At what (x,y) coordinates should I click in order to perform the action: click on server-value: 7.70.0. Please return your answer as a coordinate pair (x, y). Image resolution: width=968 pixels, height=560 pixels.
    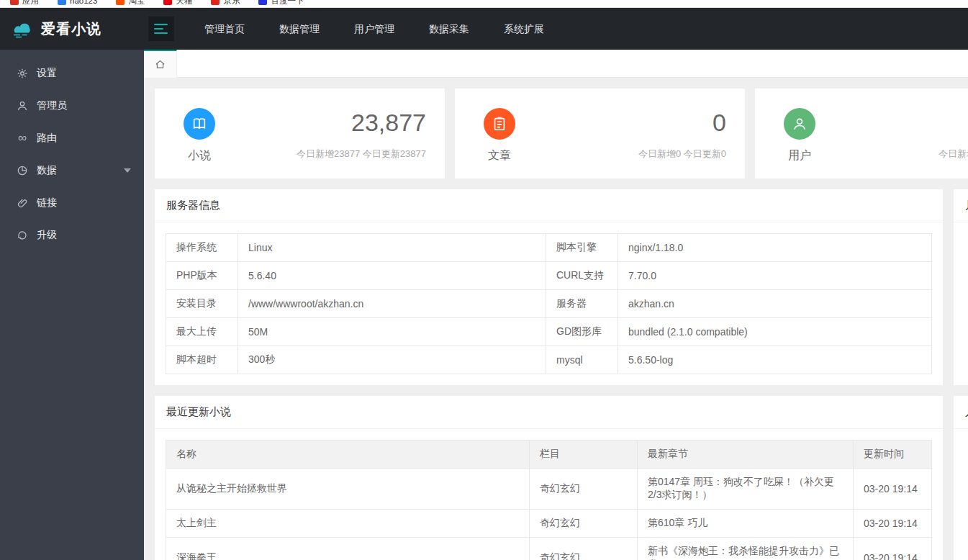
    Looking at the image, I should click on (775, 276).